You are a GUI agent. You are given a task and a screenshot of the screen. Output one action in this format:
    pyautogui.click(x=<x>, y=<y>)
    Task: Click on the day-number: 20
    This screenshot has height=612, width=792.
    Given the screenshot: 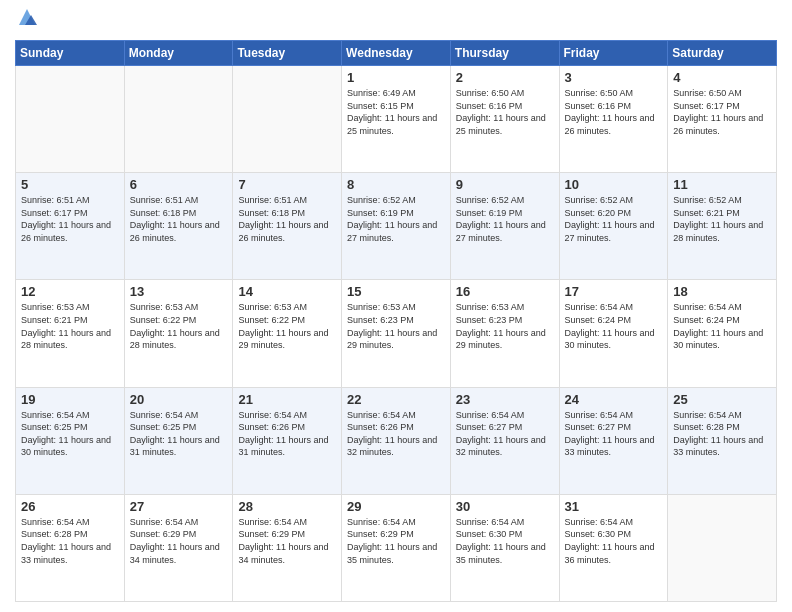 What is the action you would take?
    pyautogui.click(x=179, y=400)
    